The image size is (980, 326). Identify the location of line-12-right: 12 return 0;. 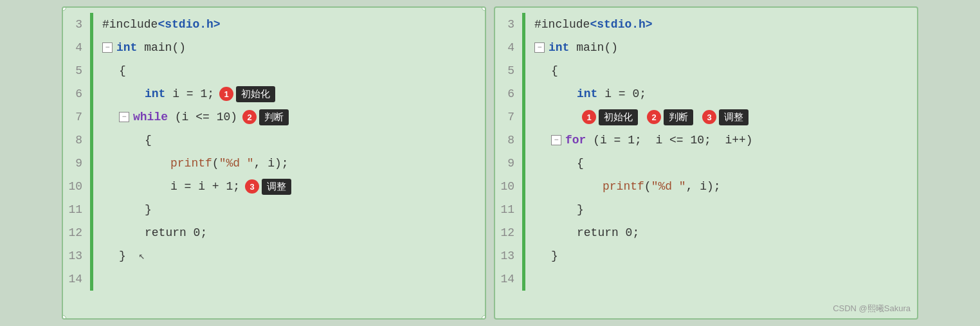
(706, 233).